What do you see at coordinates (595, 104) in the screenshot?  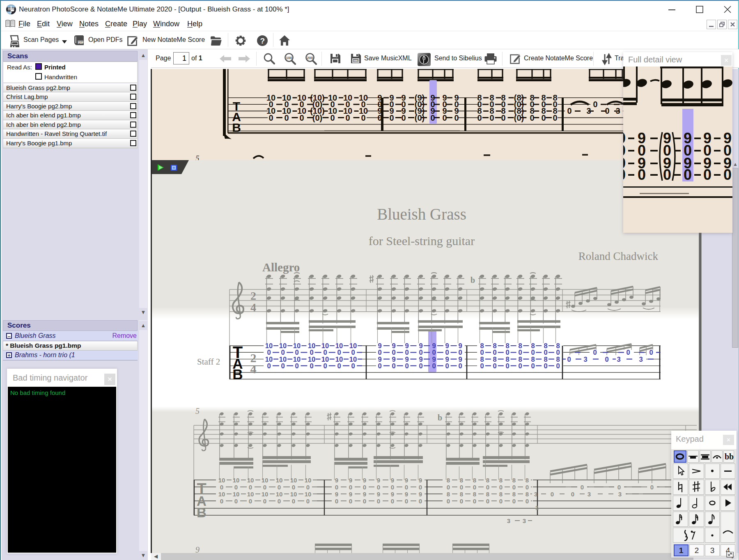 I see `svg-text: 0` at bounding box center [595, 104].